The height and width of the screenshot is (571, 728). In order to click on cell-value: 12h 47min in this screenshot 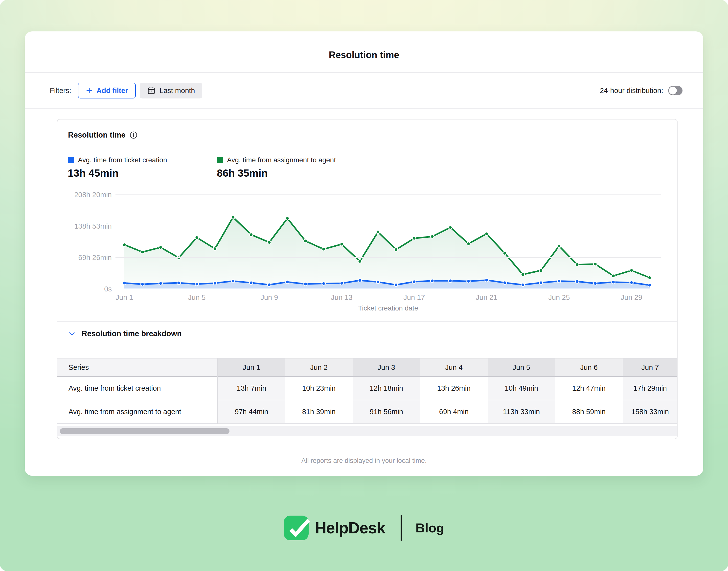, I will do `click(589, 388)`.